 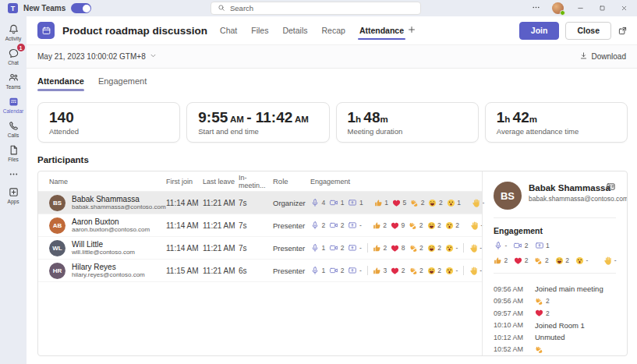 What do you see at coordinates (260, 203) in the screenshot?
I see `table-row: BS Babak Shammassa babak.shammassa@conto…` at bounding box center [260, 203].